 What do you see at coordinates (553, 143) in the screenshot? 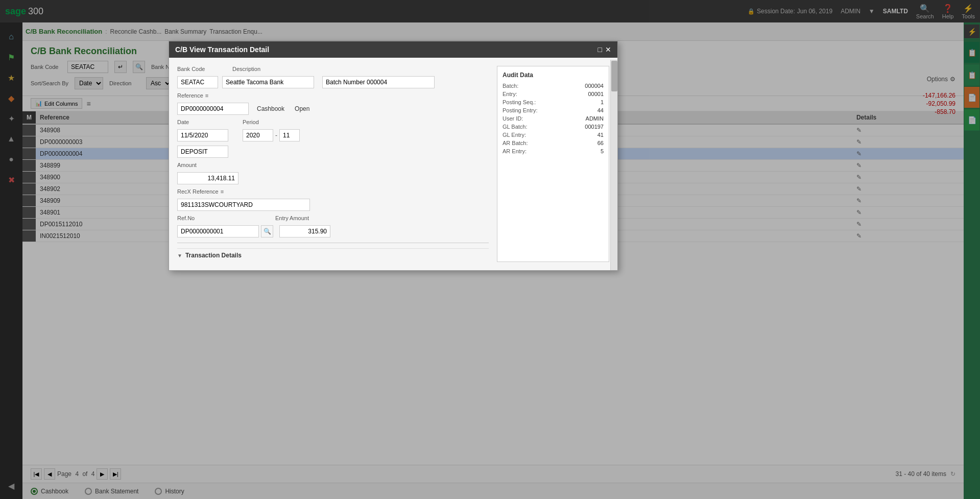
I see `audit-ar-batch-row: AR Batch: 66` at bounding box center [553, 143].